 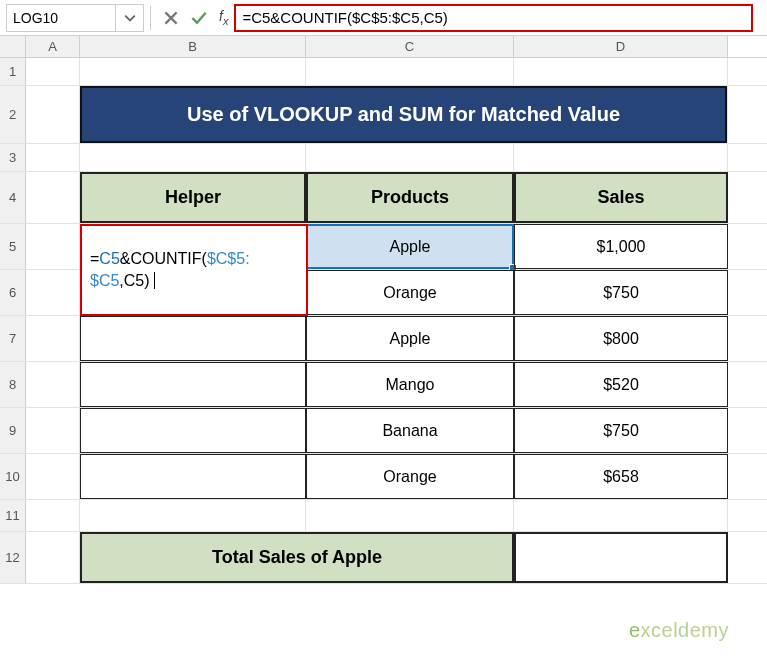 What do you see at coordinates (193, 430) in the screenshot?
I see `cell-B9` at bounding box center [193, 430].